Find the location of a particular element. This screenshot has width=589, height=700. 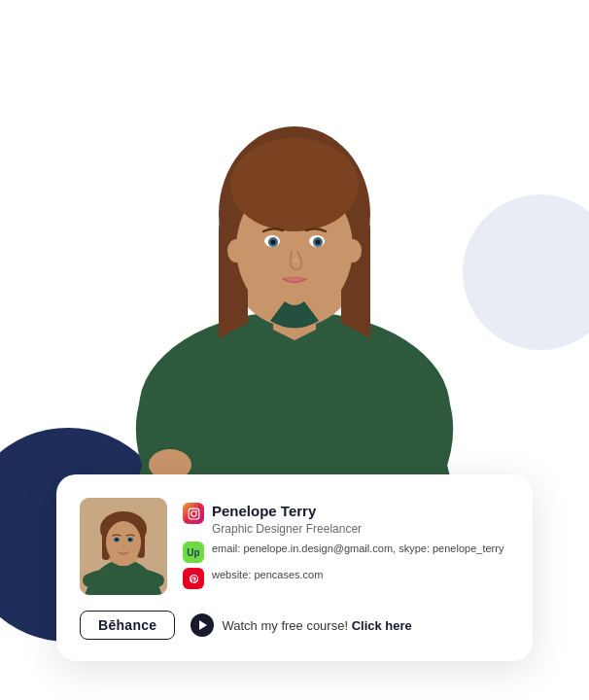

upwork-icon: Up is located at coordinates (193, 552).